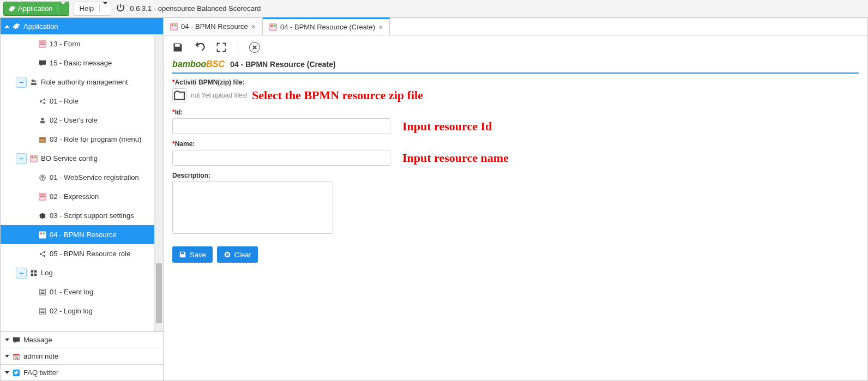  What do you see at coordinates (82, 372) in the screenshot?
I see `accordion-header-faq: FAQ twitter` at bounding box center [82, 372].